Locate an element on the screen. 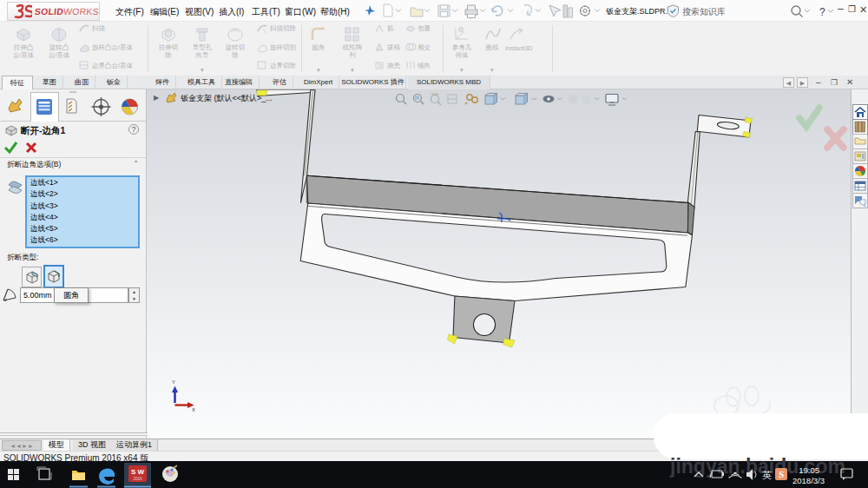 The image size is (868, 488). svg-text: Y is located at coordinates (174, 382).